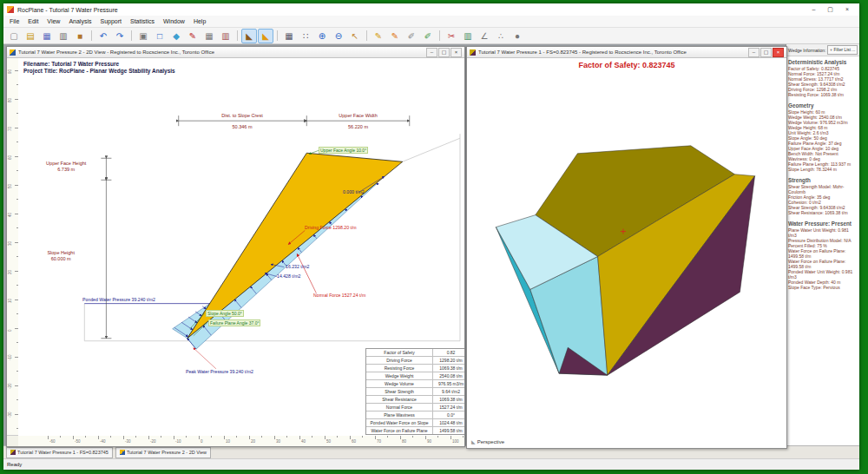 The width and height of the screenshot is (868, 474). Describe the element at coordinates (30, 36) in the screenshot. I see `open-icon: ▤` at that location.